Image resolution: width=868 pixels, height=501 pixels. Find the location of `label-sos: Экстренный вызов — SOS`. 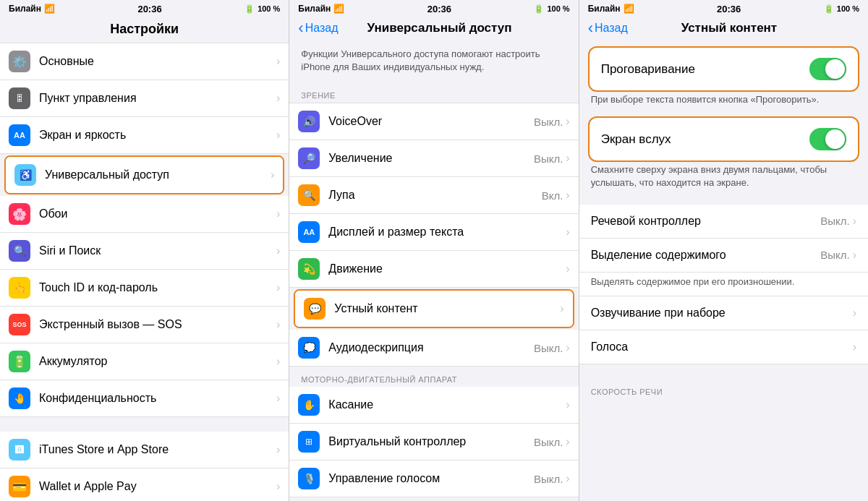

label-sos: Экстренный вызов — SOS is located at coordinates (158, 325).